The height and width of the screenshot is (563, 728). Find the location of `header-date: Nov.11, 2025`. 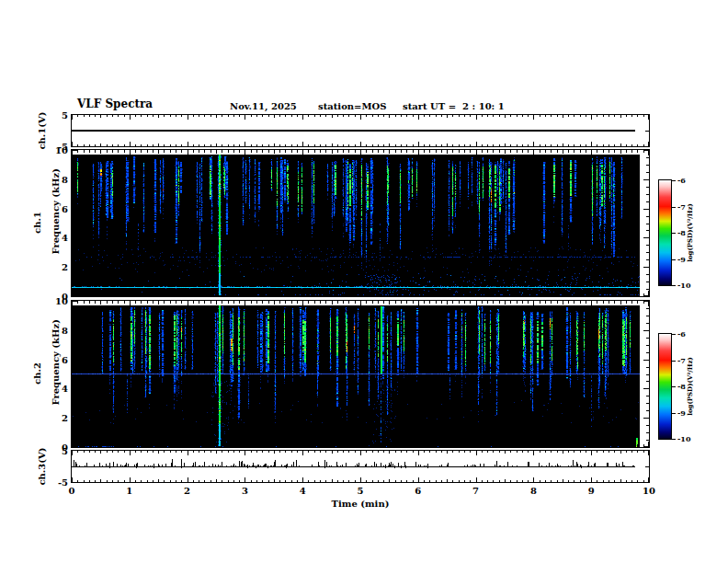

header-date: Nov.11, 2025 is located at coordinates (263, 107).